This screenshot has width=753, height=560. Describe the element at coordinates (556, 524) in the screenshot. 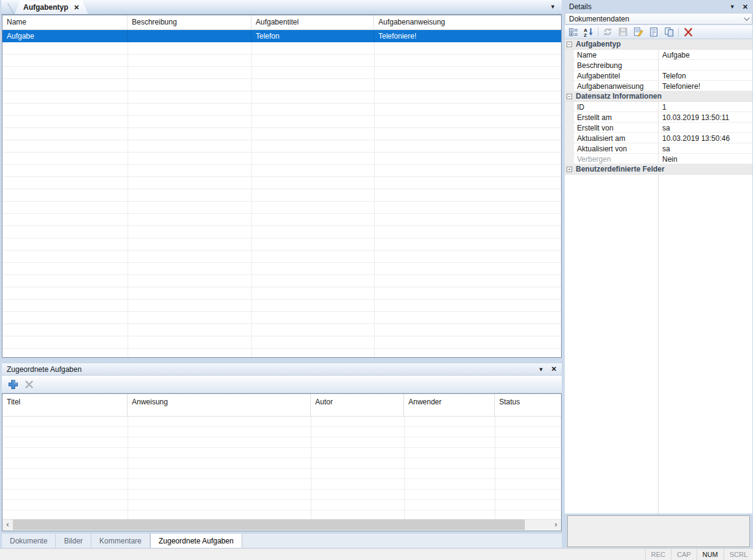

I see `scroll-right-icon: ›` at that location.